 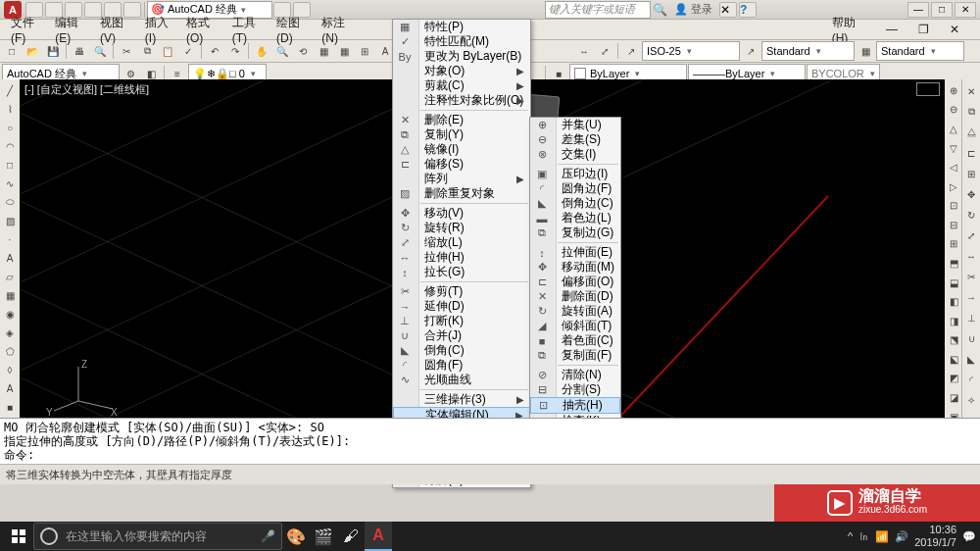 What do you see at coordinates (159, 29) in the screenshot?
I see `menu-insert: 插入(I)` at bounding box center [159, 29].